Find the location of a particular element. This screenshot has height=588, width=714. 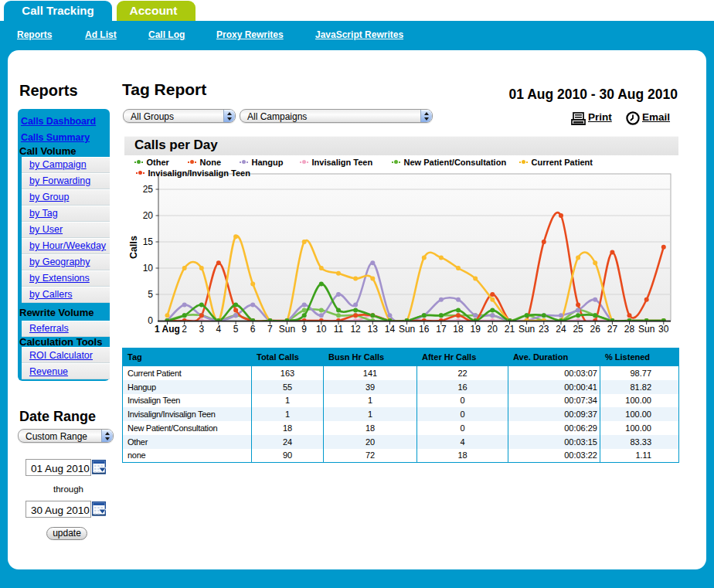

svg-text: 18 is located at coordinates (458, 329).